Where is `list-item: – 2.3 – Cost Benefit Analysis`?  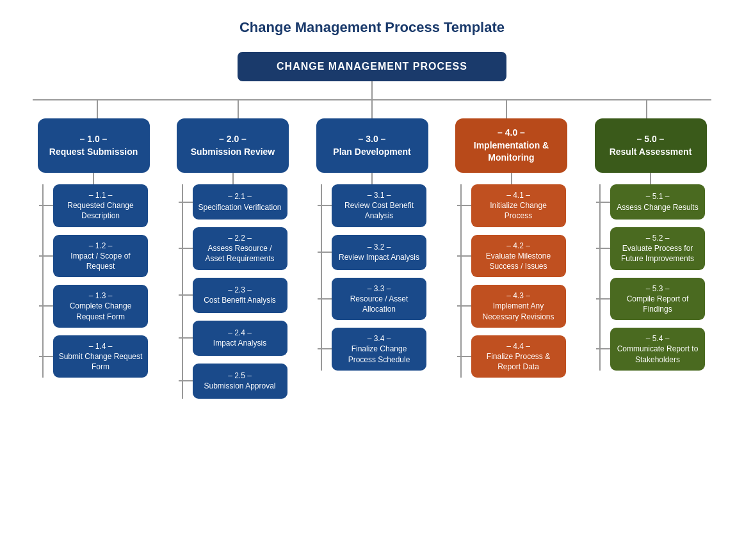 list-item: – 2.3 – Cost Benefit Analysis is located at coordinates (233, 296).